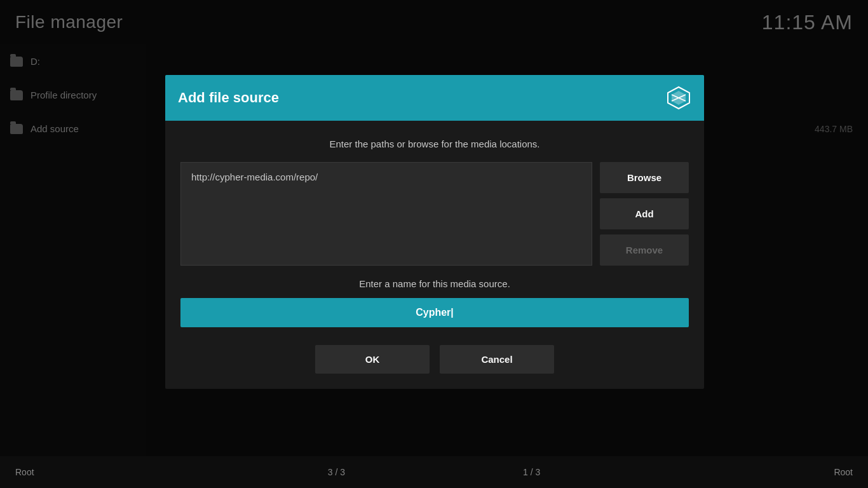  Describe the element at coordinates (229, 98) in the screenshot. I see `dialog-title: Add file source` at that location.